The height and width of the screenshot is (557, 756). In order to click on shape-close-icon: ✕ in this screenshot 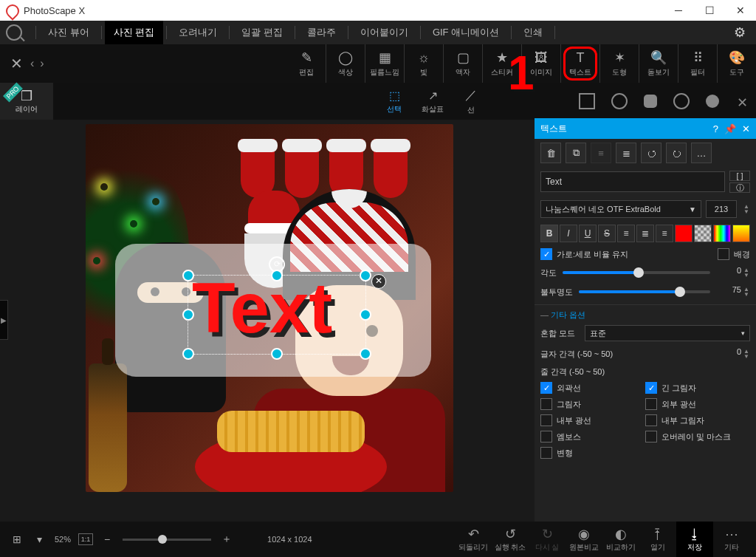, I will do `click(742, 101)`.